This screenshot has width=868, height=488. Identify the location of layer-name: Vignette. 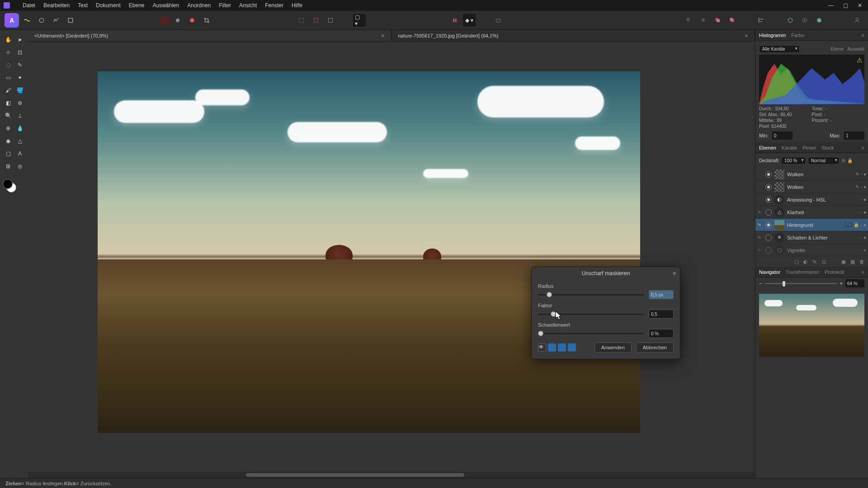
(822, 250).